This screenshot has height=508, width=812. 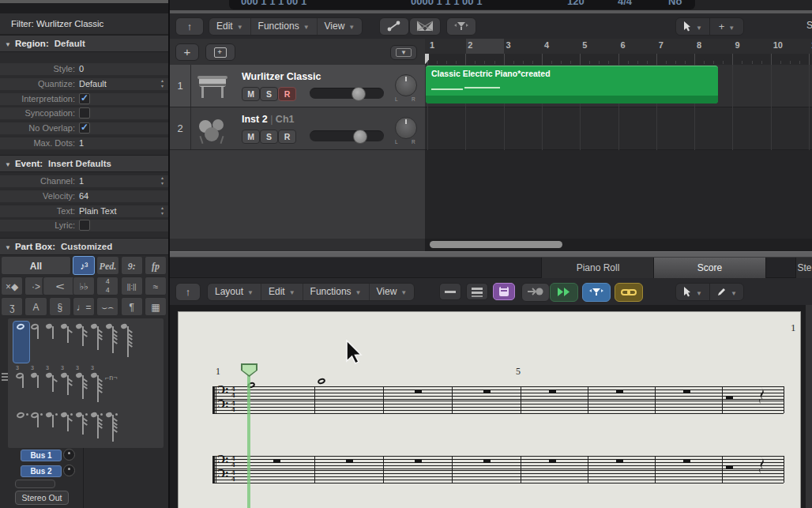 I want to click on view-mode-wrapped-button, so click(x=477, y=292).